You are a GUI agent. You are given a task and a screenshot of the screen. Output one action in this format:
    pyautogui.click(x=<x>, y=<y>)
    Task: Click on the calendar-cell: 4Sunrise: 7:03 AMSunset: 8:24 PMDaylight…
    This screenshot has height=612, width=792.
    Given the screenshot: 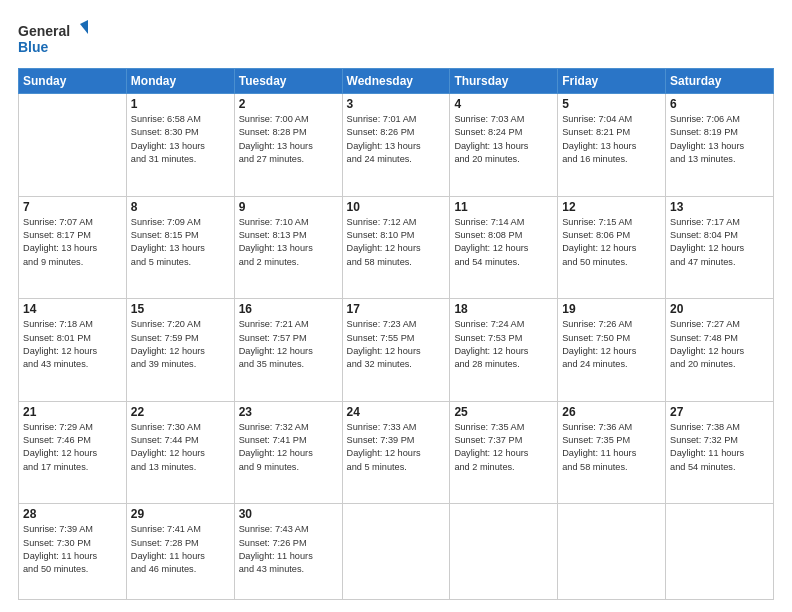 What is the action you would take?
    pyautogui.click(x=504, y=146)
    